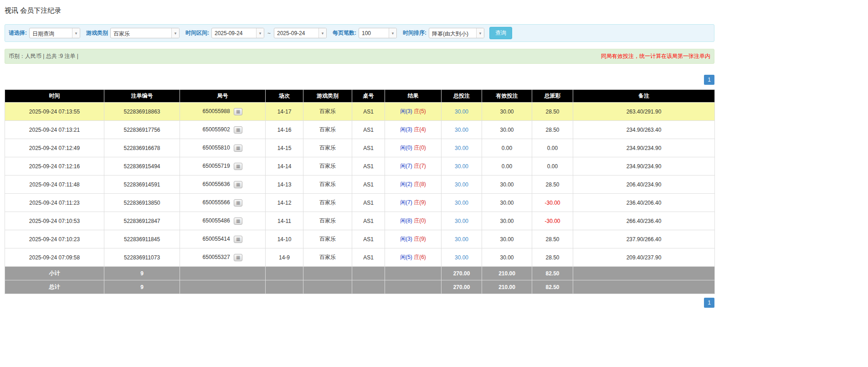 The height and width of the screenshot is (367, 868). I want to click on cell-result: 闲(0) 庄(0), so click(413, 148).